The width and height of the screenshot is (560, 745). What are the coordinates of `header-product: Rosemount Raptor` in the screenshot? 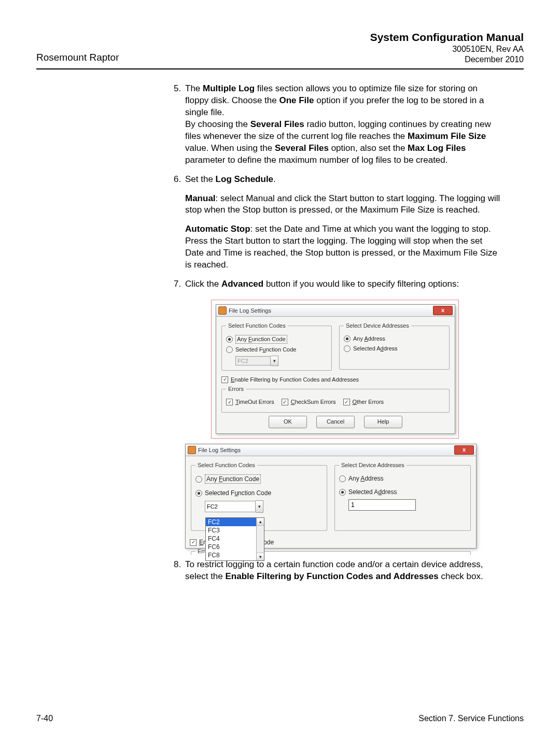 It's located at (78, 58).